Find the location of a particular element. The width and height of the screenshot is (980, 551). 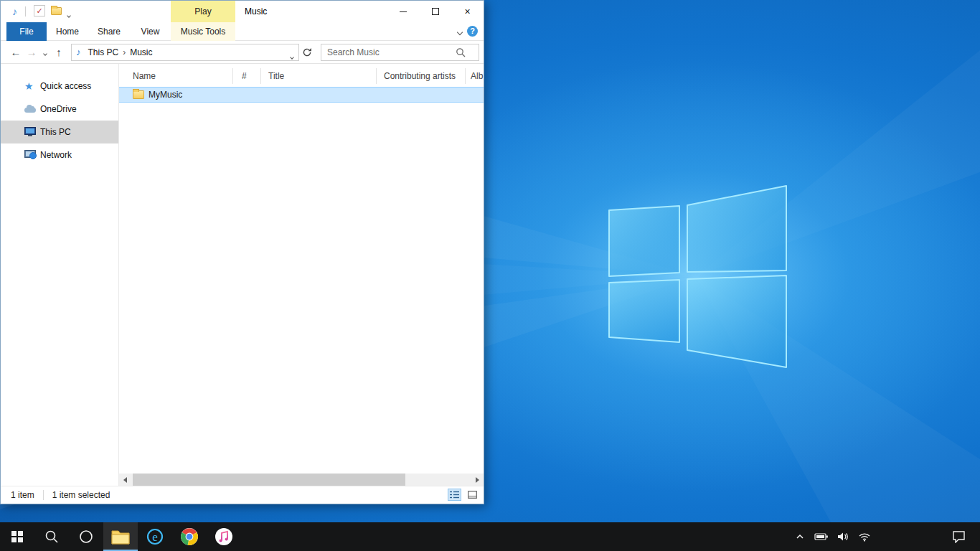

breadcrumb-music: Music is located at coordinates (141, 52).